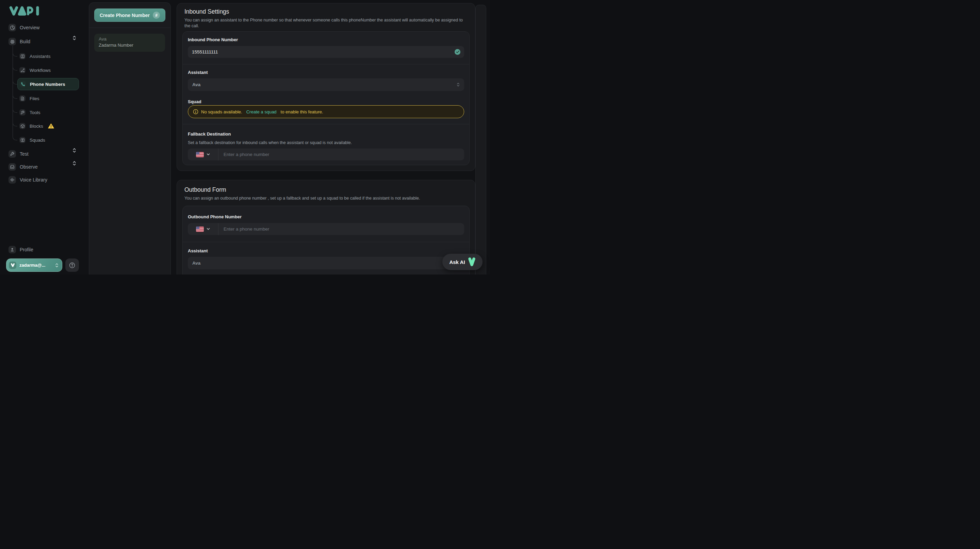 The width and height of the screenshot is (980, 549). I want to click on sidebar-item-label: Phone Numbers, so click(48, 85).